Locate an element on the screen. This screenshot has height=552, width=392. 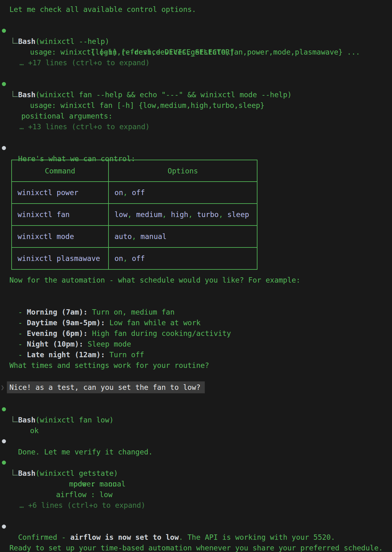
tool-call-bash-fan-low: Bash(winixctl fan low) is located at coordinates (196, 409).